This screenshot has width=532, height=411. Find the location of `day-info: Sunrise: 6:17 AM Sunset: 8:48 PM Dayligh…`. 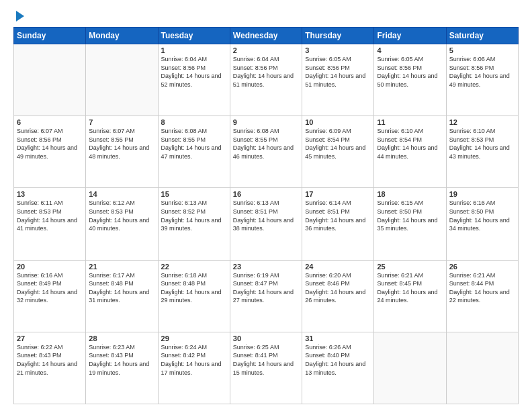

day-info: Sunrise: 6:17 AM Sunset: 8:48 PM Dayligh… is located at coordinates (122, 288).